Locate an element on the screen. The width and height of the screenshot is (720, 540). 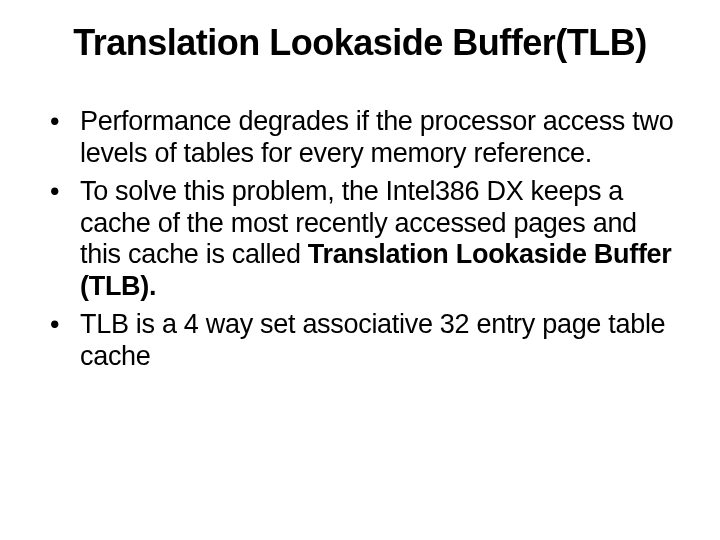
bullet-item: Performance degrades if the processor ac… is located at coordinates (364, 138).